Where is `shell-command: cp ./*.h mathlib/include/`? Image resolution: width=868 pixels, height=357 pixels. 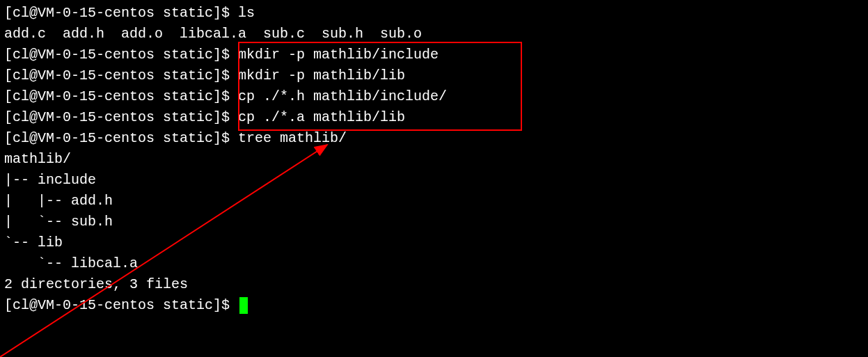 shell-command: cp ./*.h mathlib/include/ is located at coordinates (342, 96).